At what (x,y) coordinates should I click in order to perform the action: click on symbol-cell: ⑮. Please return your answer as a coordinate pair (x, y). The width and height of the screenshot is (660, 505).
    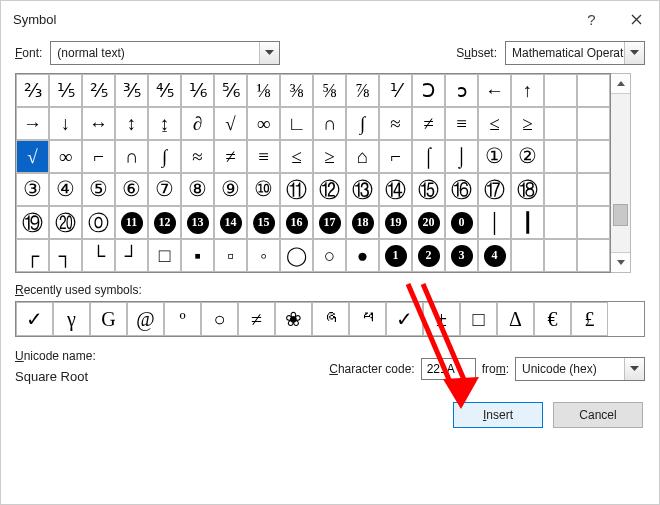
    Looking at the image, I should click on (428, 190).